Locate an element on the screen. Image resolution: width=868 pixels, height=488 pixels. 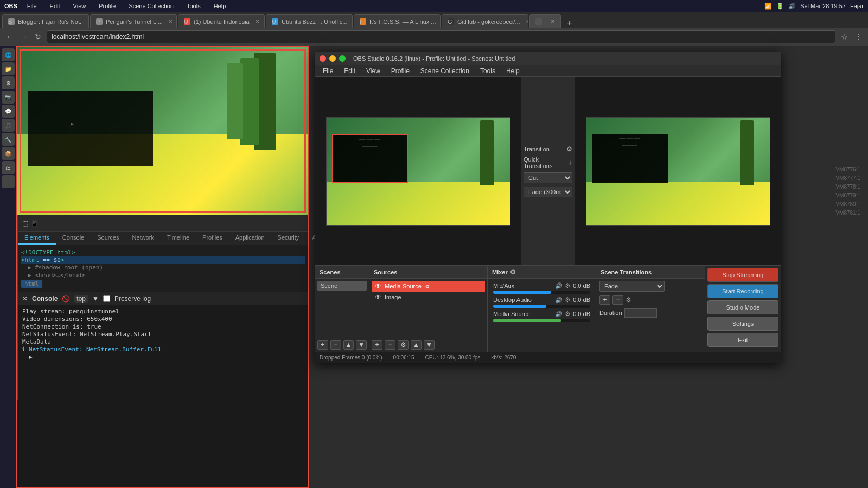
source-up-button: ▲ is located at coordinates (416, 345).